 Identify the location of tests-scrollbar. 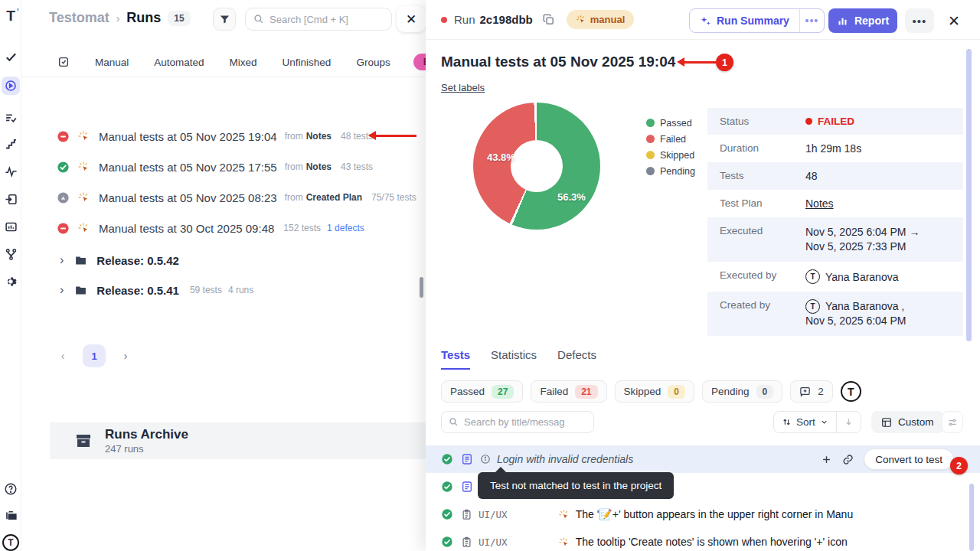
(972, 517).